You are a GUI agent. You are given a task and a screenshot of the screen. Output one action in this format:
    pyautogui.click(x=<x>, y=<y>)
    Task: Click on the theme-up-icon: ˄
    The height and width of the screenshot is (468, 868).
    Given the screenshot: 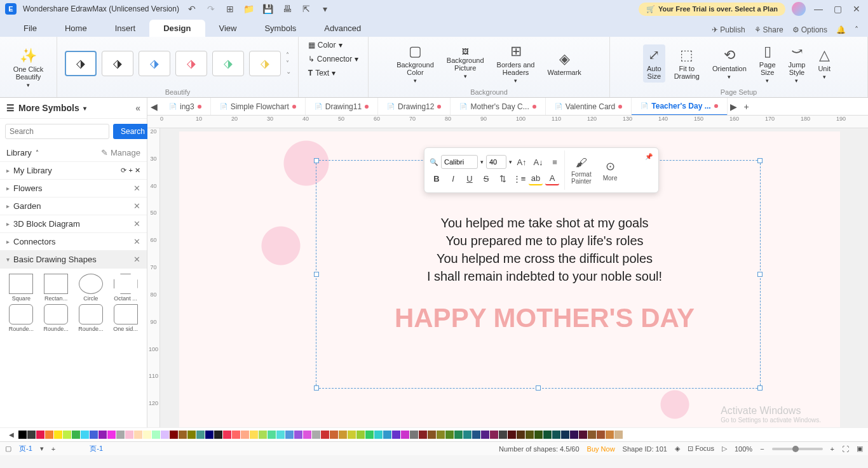 What is the action you would take?
    pyautogui.click(x=288, y=55)
    